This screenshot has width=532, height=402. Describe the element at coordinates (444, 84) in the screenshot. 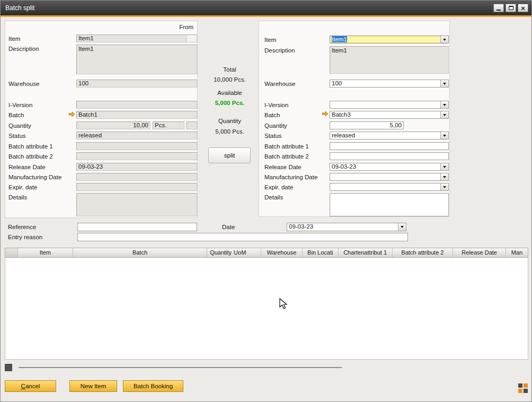

I see `to-warehouse-dropdown-button` at that location.